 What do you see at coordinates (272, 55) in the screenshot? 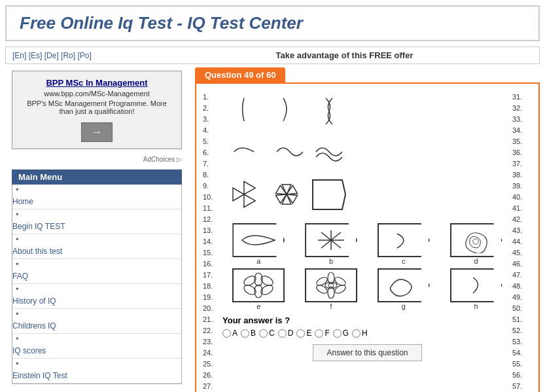
I see `navbar: [En] [Es] [De] [Ro] [Po] Take advantage …` at bounding box center [272, 55].